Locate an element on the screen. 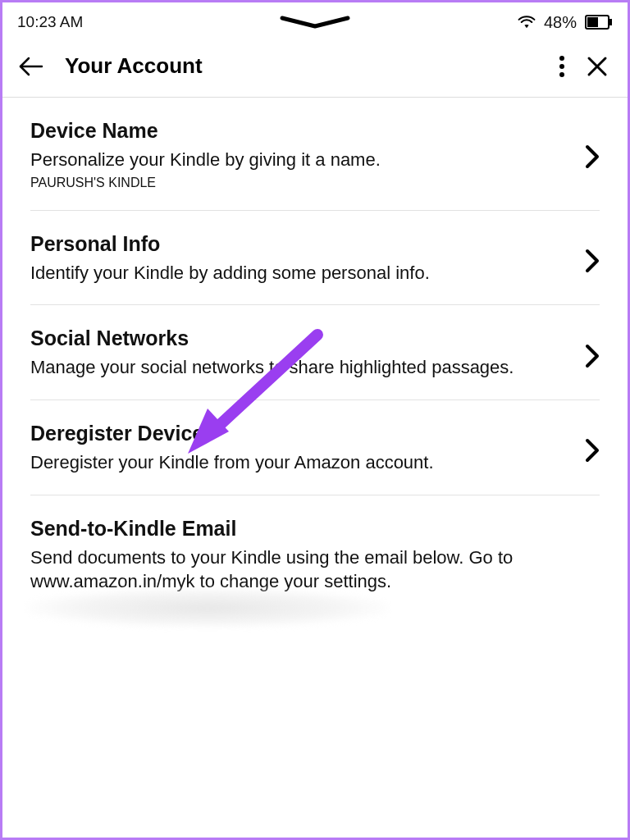  wifi-icon is located at coordinates (527, 22).